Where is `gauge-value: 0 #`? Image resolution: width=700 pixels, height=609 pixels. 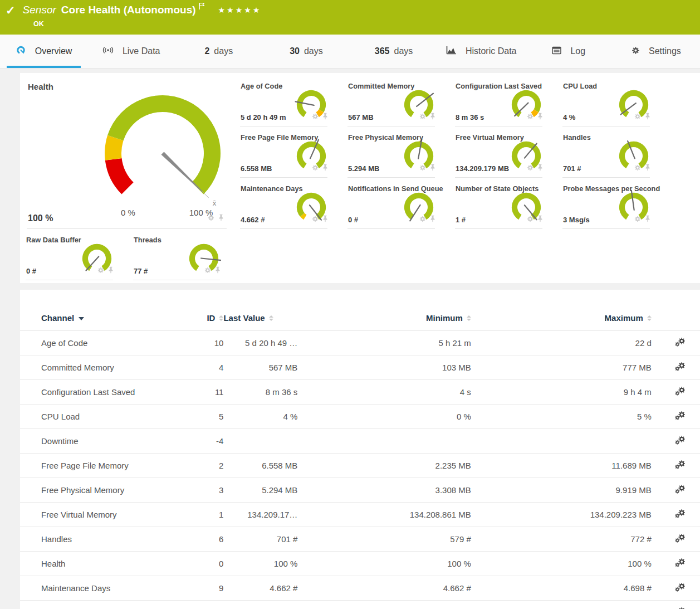 gauge-value: 0 # is located at coordinates (353, 220).